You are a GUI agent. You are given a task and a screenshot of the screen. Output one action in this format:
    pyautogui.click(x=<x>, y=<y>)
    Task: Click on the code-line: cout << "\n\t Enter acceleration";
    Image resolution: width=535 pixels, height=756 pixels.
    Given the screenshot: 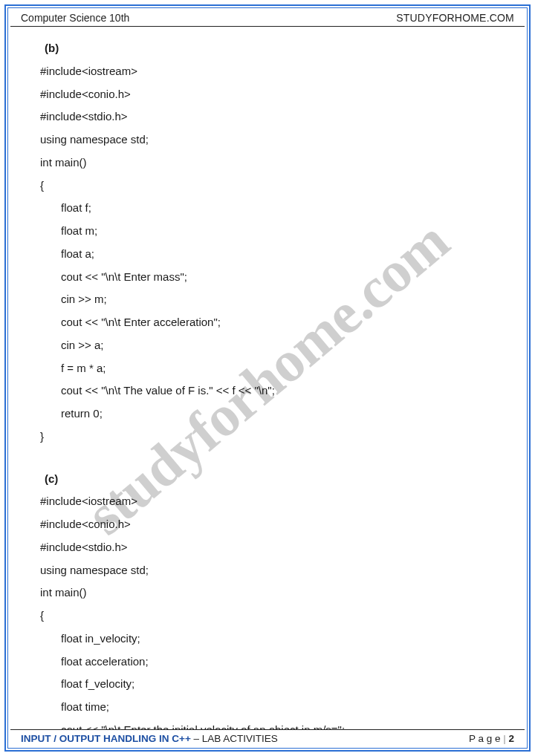 What is the action you would take?
    pyautogui.click(x=272, y=322)
    